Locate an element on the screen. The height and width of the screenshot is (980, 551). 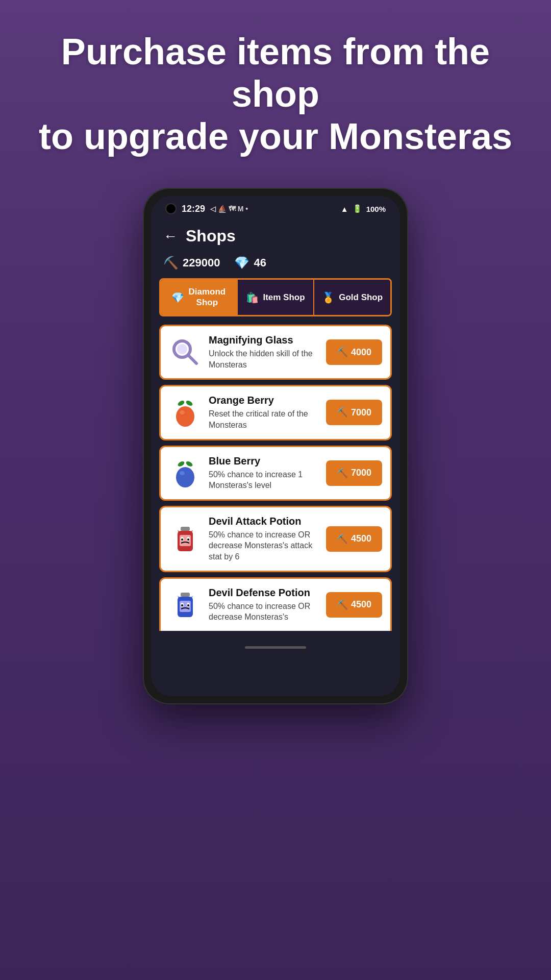
diamond-currency: 💎 46 is located at coordinates (250, 263).